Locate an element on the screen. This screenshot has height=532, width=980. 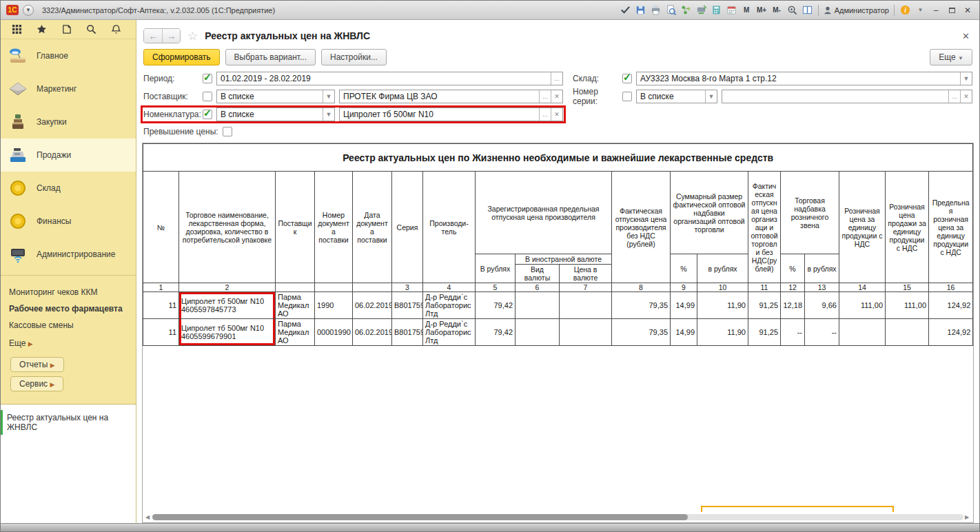
favorites-star-icon is located at coordinates (41, 30).